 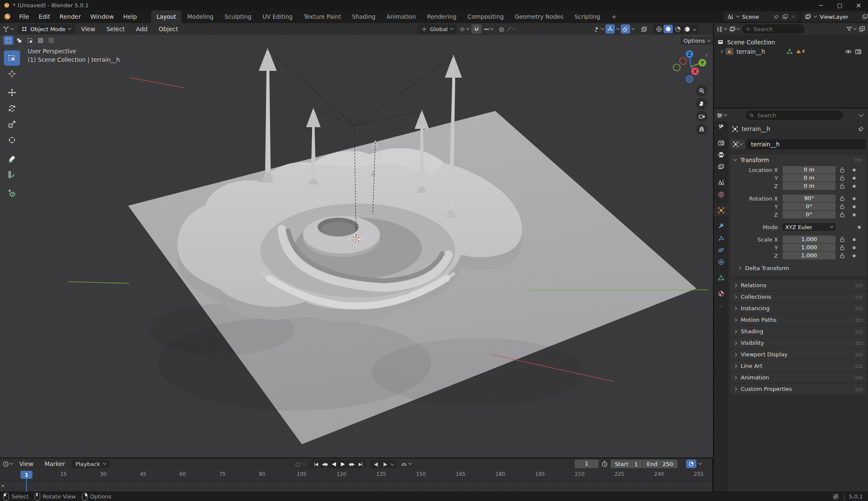 I want to click on panel-shading: Shading, so click(x=798, y=331).